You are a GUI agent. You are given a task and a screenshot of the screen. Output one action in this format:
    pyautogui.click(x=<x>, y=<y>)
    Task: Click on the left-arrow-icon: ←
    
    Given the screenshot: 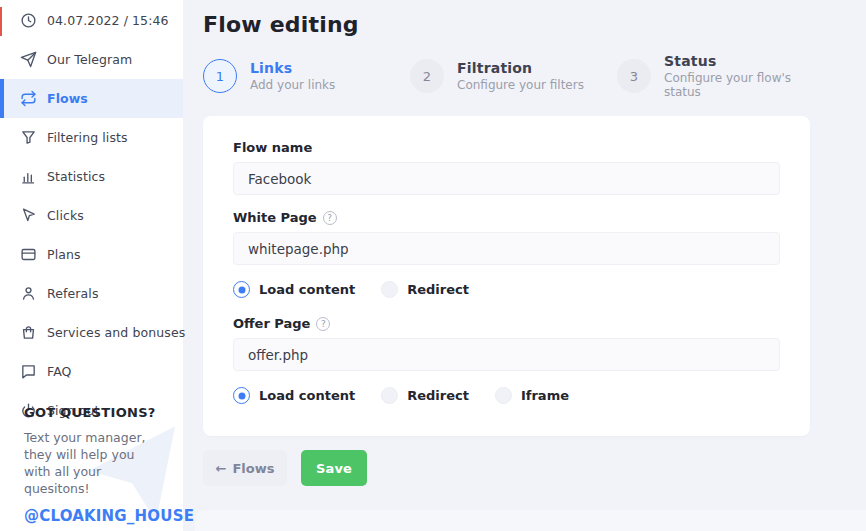 What is the action you would take?
    pyautogui.click(x=222, y=468)
    